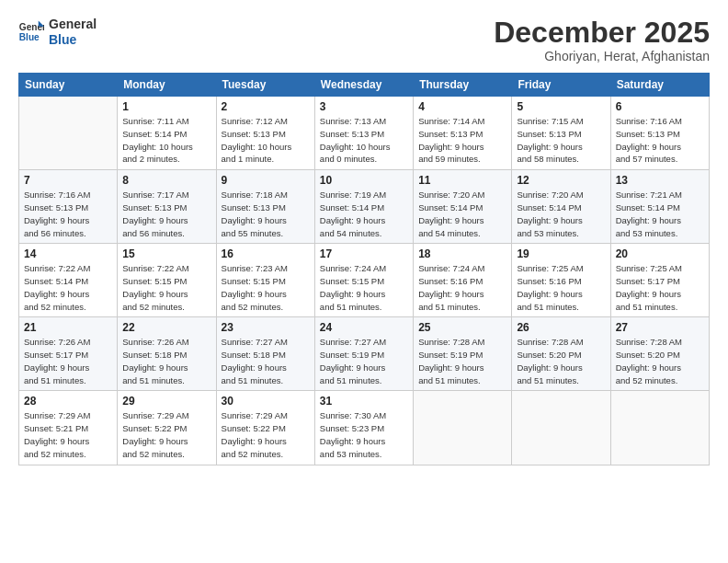  Describe the element at coordinates (660, 207) in the screenshot. I see `calendar-cell: 13Sunrise: 7:21 AMSunset: 5:14 PMDayligh…` at that location.